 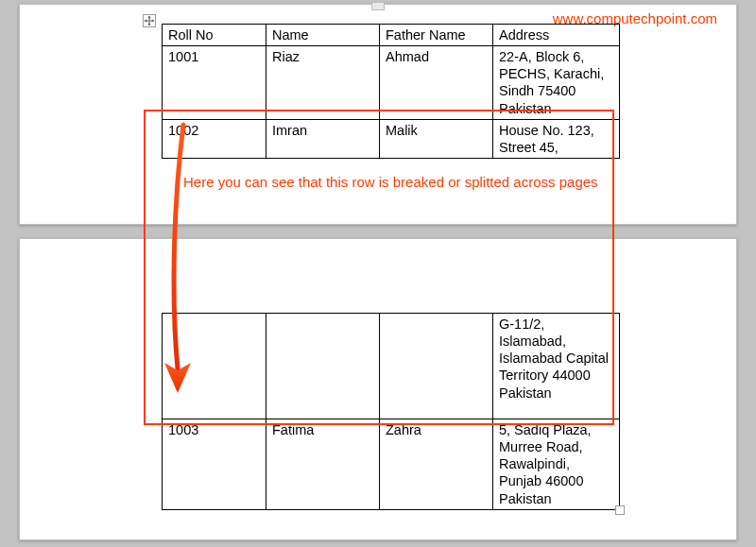 What do you see at coordinates (437, 138) in the screenshot?
I see `cell-father: Malik` at bounding box center [437, 138].